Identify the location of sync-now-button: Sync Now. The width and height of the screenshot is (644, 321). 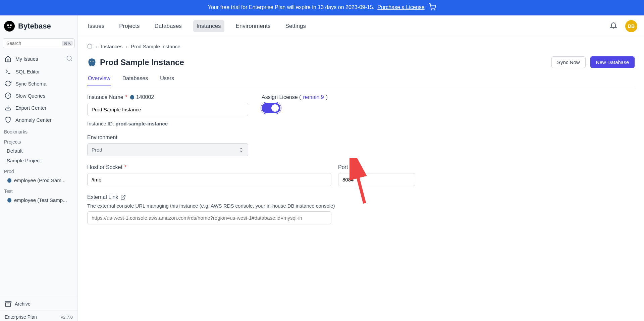
(569, 62).